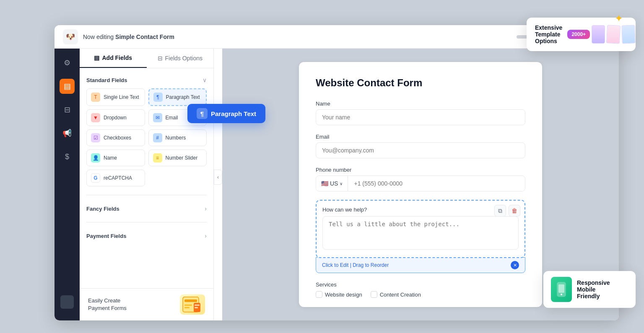  Describe the element at coordinates (400, 295) in the screenshot. I see `content-creation-label: Content Creation` at that location.